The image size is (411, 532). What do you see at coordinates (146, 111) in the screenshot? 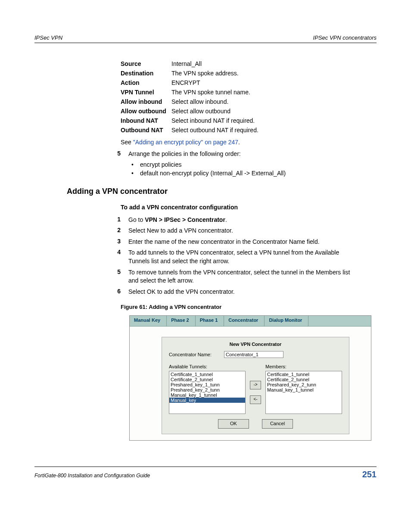
I see `def-label: Allow outbound` at bounding box center [146, 111].